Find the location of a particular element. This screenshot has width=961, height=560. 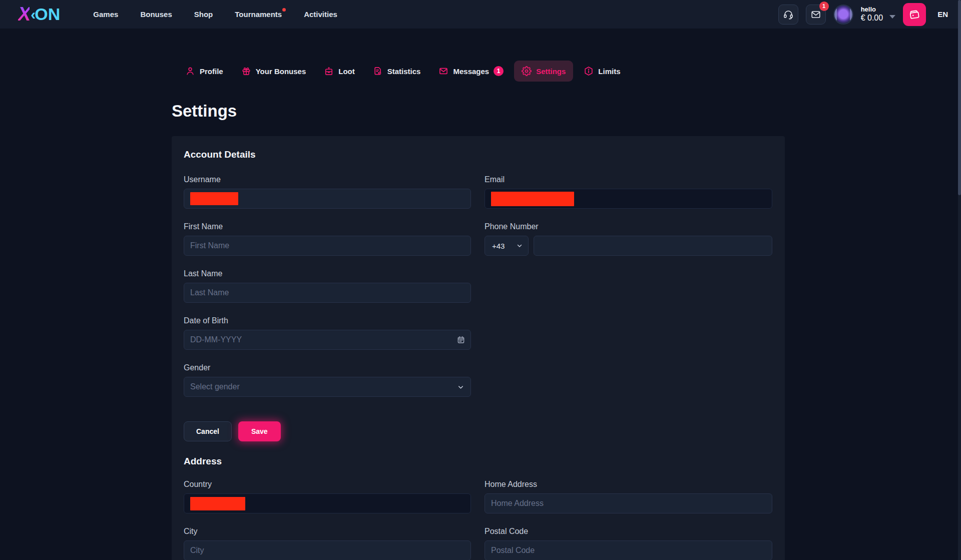

country-field-group: Country is located at coordinates (327, 496).